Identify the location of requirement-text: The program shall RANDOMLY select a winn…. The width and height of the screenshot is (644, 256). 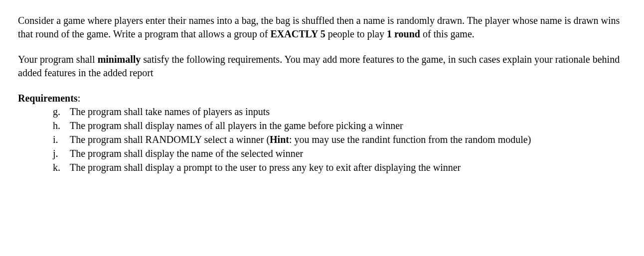
(348, 139).